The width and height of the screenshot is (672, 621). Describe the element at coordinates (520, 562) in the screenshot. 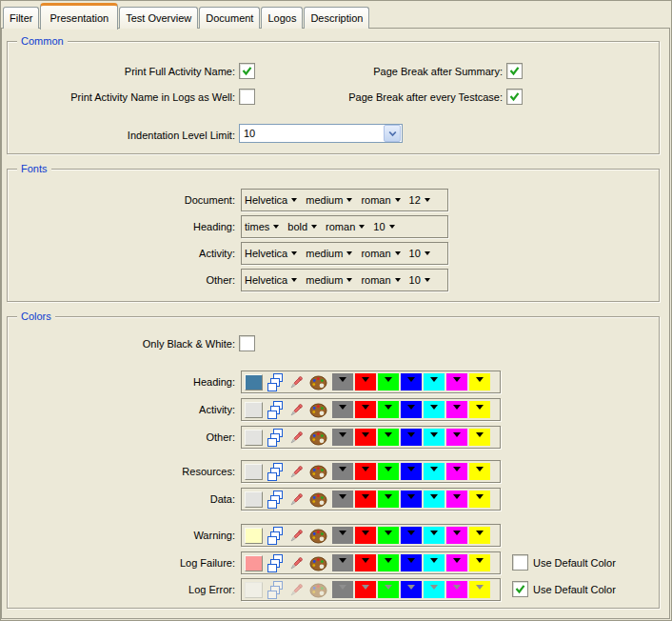

I see `use-default-color-checkbox-log-failure` at that location.